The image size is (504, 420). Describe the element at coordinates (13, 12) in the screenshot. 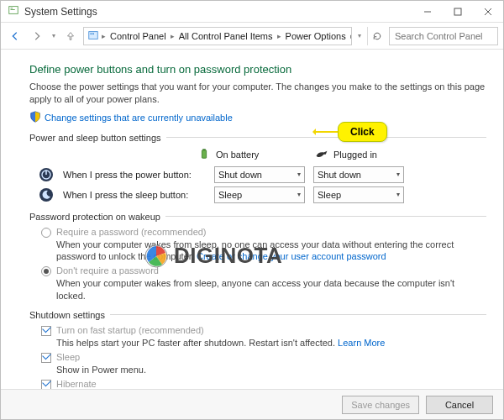

I see `titlebar-icon` at that location.